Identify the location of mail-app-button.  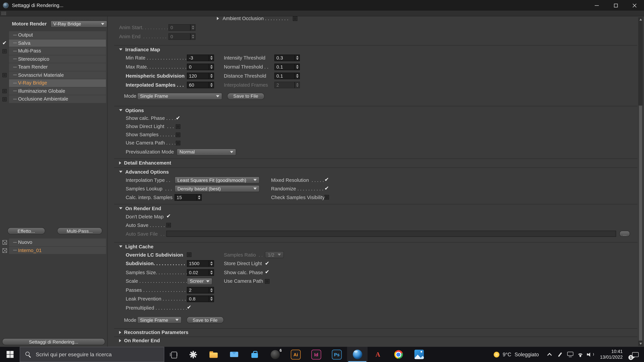
(234, 354).